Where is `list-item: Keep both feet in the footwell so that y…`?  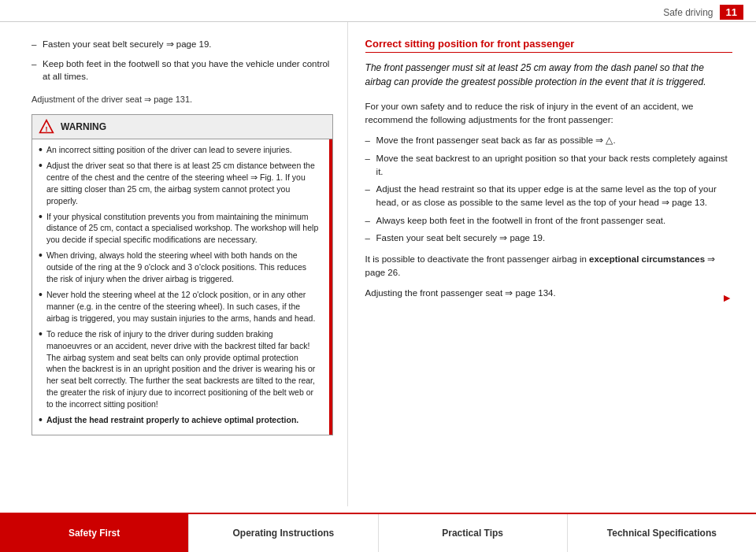 list-item: Keep both feet in the footwell so that y… is located at coordinates (183, 71).